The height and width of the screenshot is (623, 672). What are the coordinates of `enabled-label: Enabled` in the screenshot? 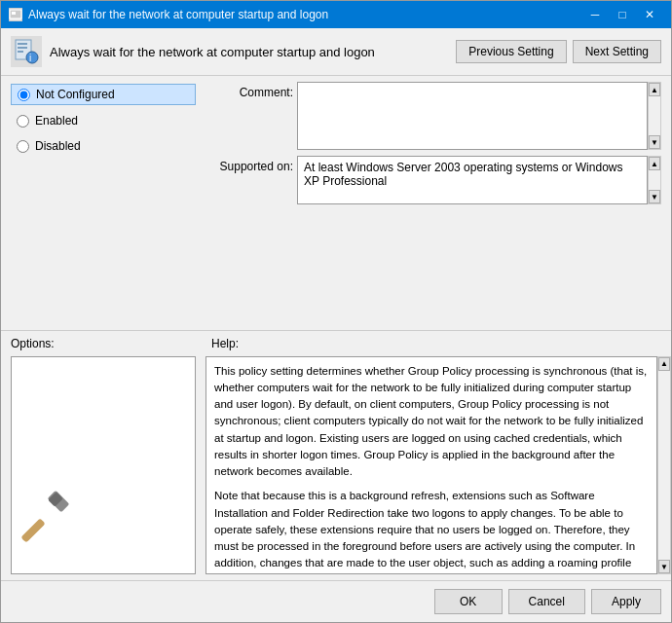 It's located at (56, 121).